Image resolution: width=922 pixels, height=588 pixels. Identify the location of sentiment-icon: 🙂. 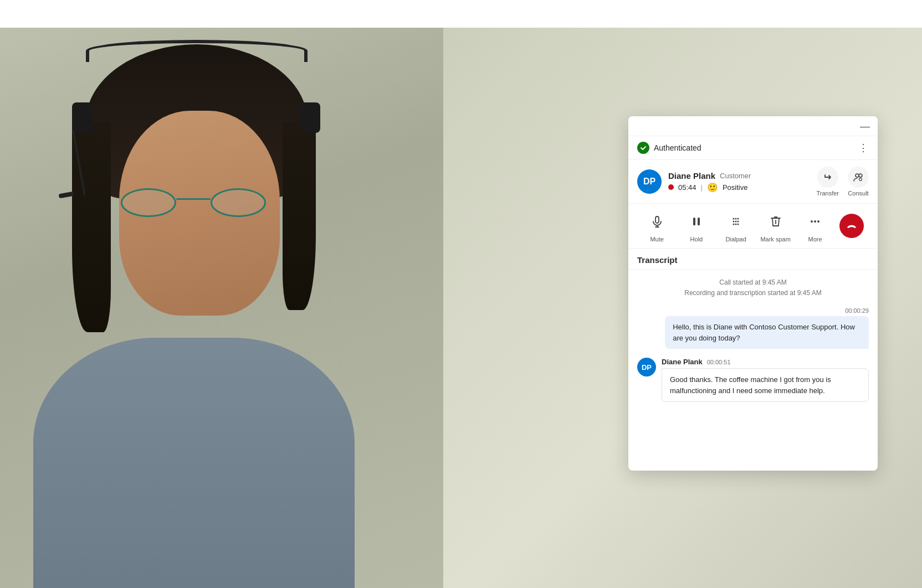
(713, 187).